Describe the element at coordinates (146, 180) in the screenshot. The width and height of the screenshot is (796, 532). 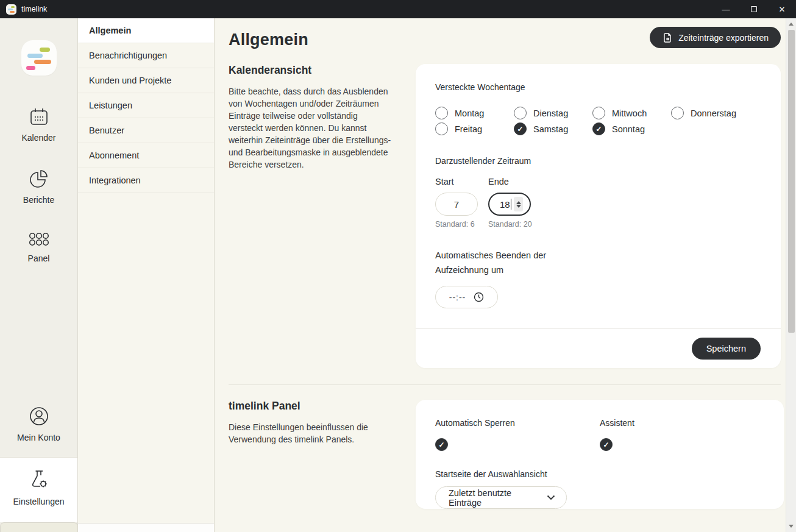
I see `nav-item-integrationen: Integrationen` at that location.